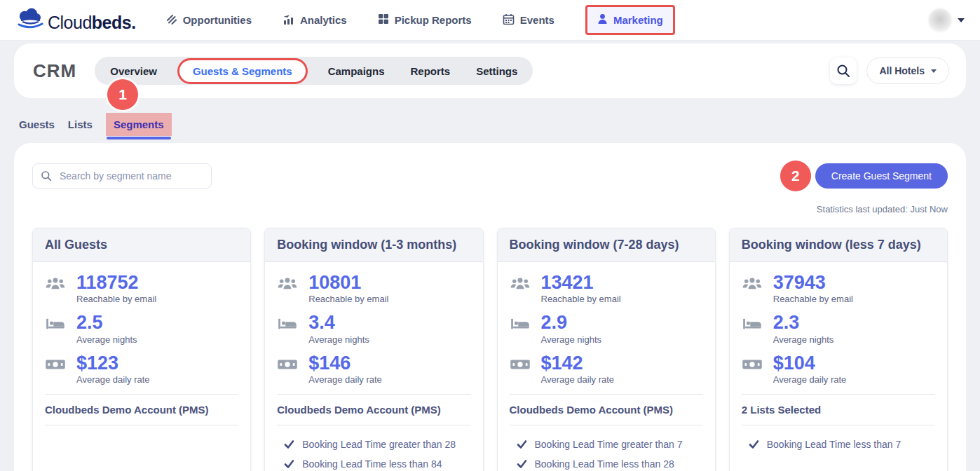 The height and width of the screenshot is (471, 980). What do you see at coordinates (578, 369) in the screenshot?
I see `stat-content: $142 Average daily rate` at bounding box center [578, 369].